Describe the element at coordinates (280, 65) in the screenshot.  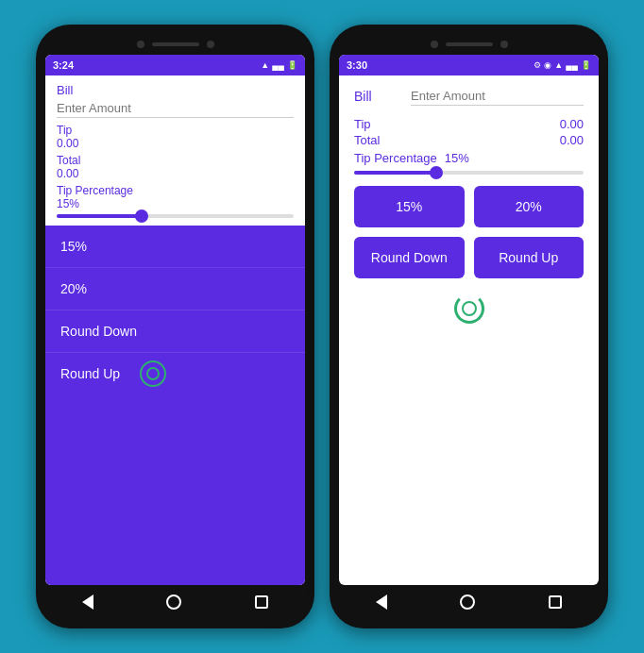
I see `left-status-icons: ▲ ▄▄ 🔋` at that location.